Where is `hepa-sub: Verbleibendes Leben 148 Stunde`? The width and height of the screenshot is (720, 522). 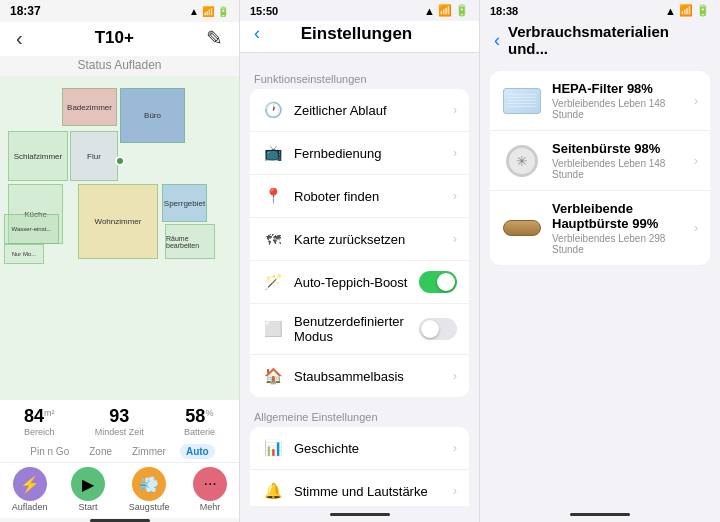
hepa-sub: Verbleibendes Leben 148 Stunde is located at coordinates (623, 109).